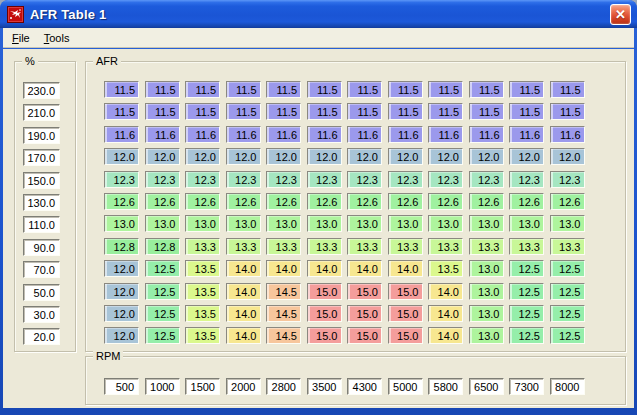  I want to click on afr-cell-r2-c4: 11.5, so click(244, 112).